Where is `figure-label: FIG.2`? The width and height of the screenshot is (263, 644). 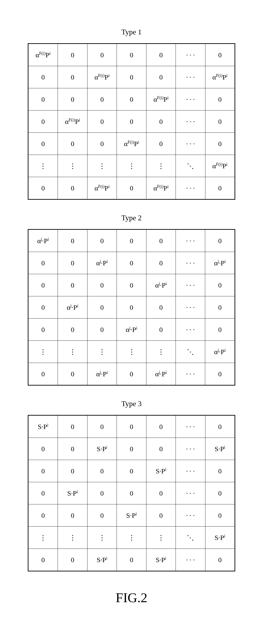 figure-label: FIG.2 is located at coordinates (132, 598).